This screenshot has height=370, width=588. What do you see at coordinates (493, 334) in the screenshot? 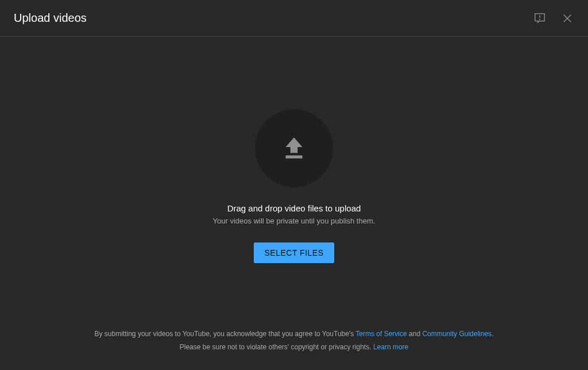
I see `footer-text: .` at bounding box center [493, 334].